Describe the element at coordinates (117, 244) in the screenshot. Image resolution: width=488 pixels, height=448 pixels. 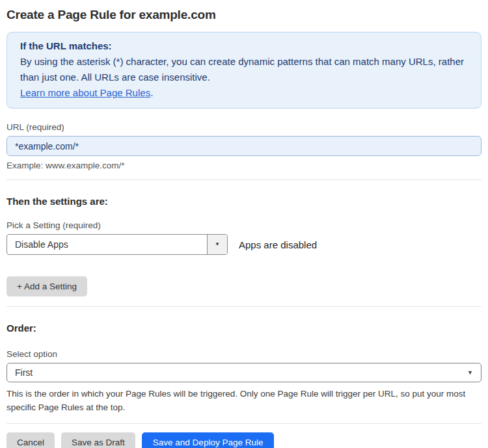
I see `setting-select: Disable Apps ▼` at that location.